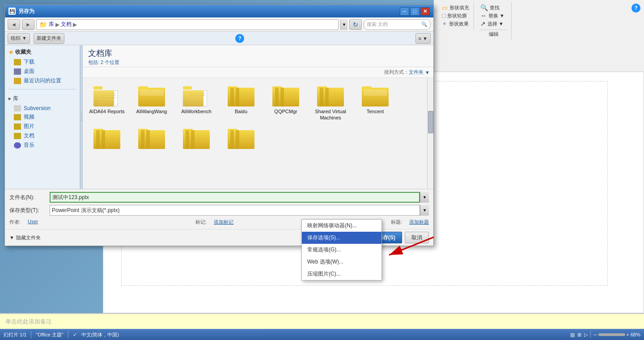 The image size is (644, 340). Describe the element at coordinates (235, 197) in the screenshot. I see `filename-input` at that location.